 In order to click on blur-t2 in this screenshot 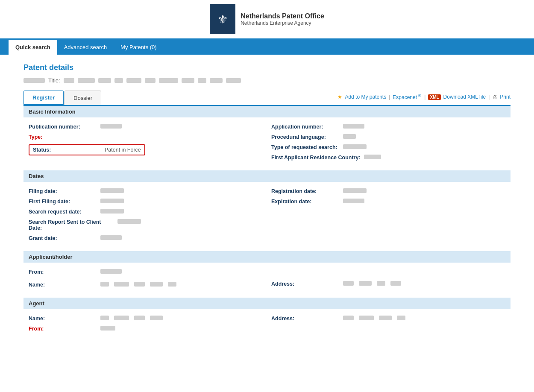, I will do `click(86, 80)`.